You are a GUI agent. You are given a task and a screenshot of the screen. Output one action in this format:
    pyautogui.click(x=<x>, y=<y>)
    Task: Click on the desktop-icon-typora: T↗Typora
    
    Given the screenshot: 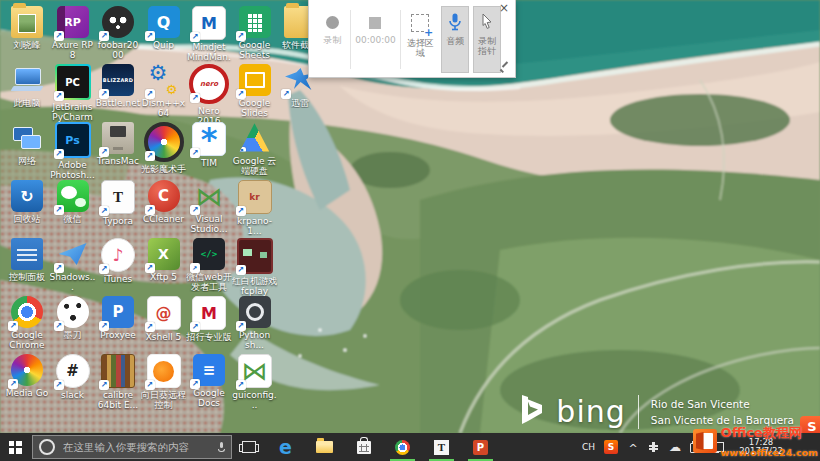 What is the action you would take?
    pyautogui.click(x=118, y=203)
    